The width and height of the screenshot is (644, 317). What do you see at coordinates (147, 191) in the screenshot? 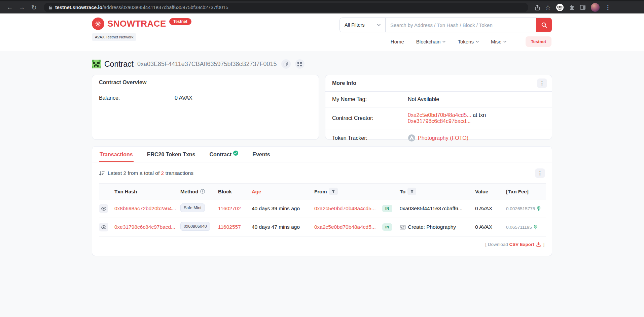
I see `col-txn-hash: Txn Hash` at bounding box center [147, 191].